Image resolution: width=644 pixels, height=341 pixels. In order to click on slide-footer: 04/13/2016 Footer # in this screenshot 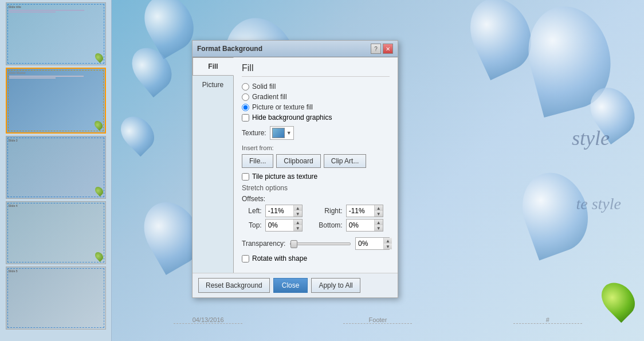, I will do `click(378, 320)`.